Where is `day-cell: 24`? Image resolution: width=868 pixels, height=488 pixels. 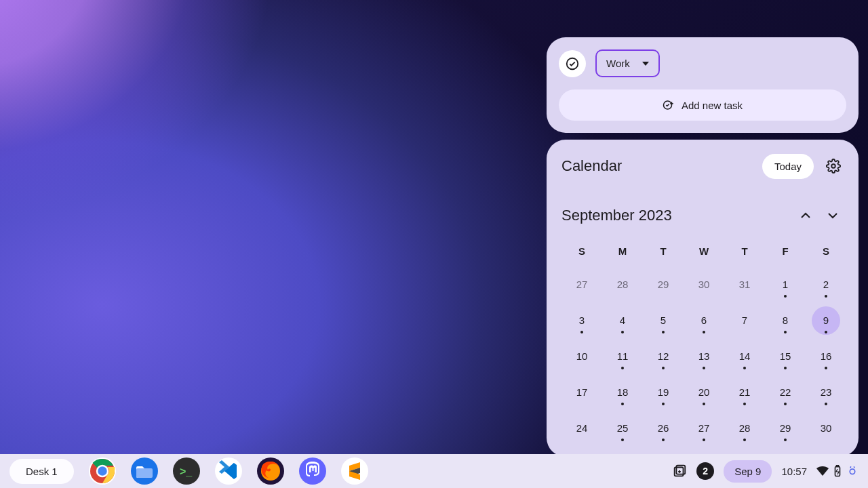 day-cell: 24 is located at coordinates (582, 428).